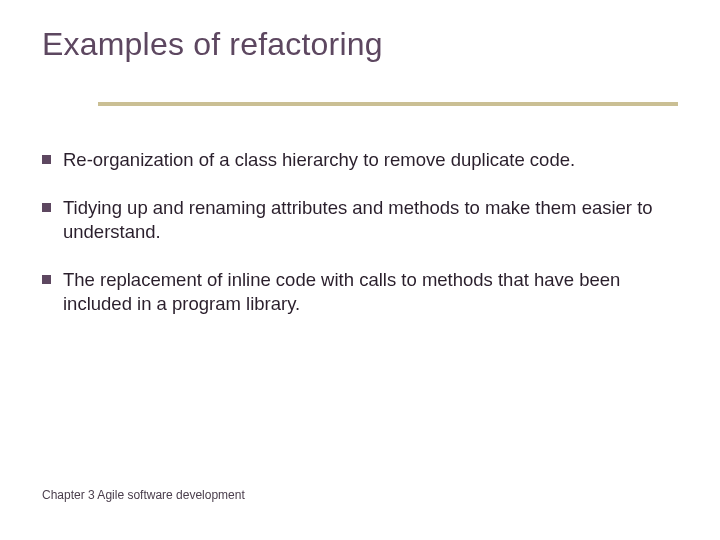  I want to click on list-item-text: Re-organization of a class hierarchy to …, so click(319, 160).